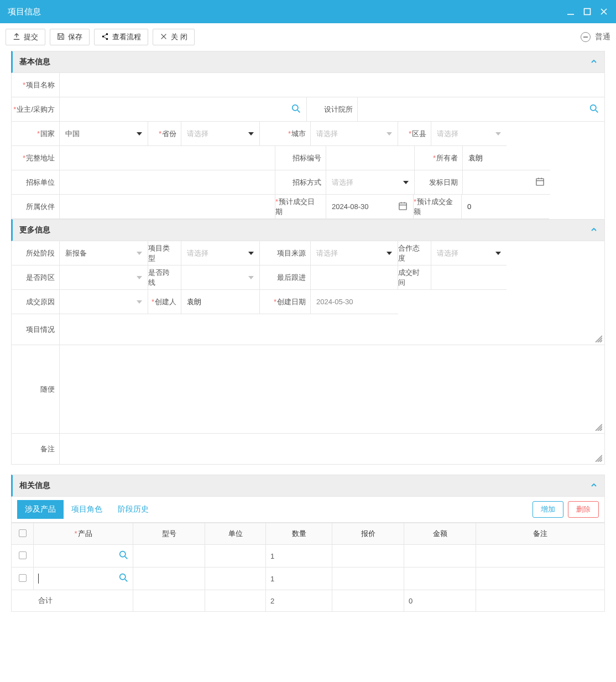 Image resolution: width=616 pixels, height=682 pixels. What do you see at coordinates (308, 568) in the screenshot?
I see `products-table: 产品 型号 单位 数量 报价 金额 备注 1` at bounding box center [308, 568].